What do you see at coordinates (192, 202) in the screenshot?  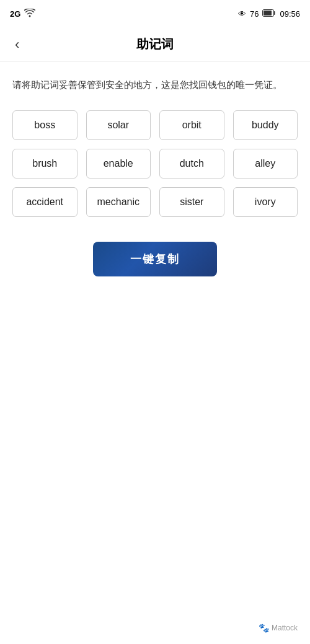 I see `mnemonic-word-11: sister` at bounding box center [192, 202].